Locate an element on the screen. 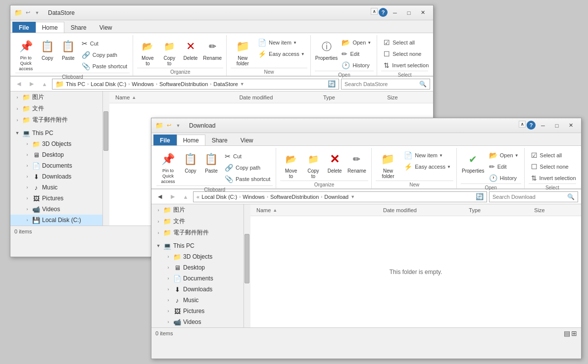 The height and width of the screenshot is (364, 588). tab-view: View is located at coordinates (106, 27).